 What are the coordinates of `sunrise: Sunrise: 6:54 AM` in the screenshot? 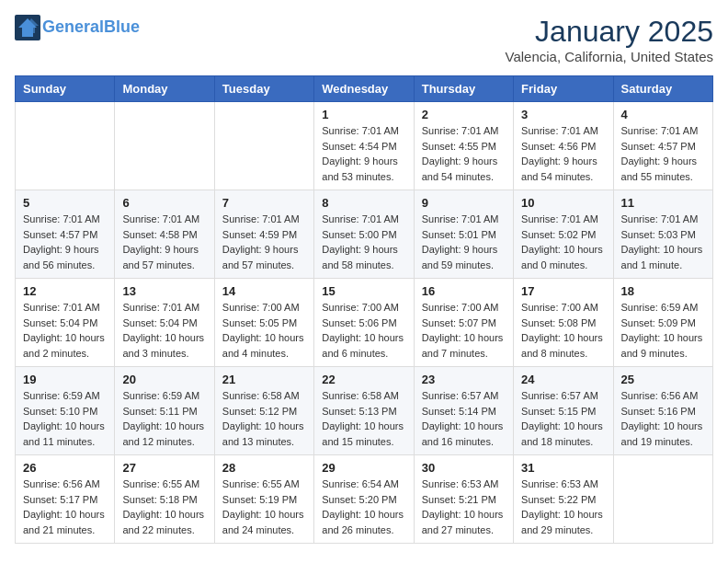 It's located at (360, 484).